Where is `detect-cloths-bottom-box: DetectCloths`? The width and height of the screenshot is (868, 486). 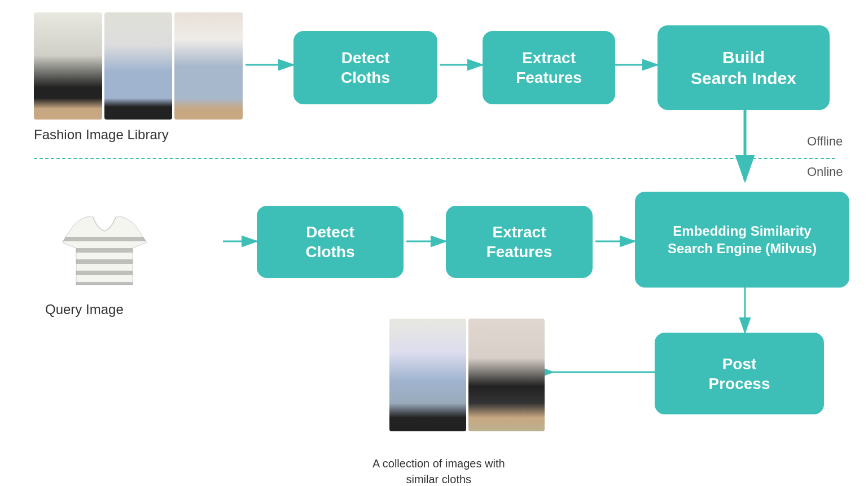
detect-cloths-bottom-box: DetectCloths is located at coordinates (330, 242).